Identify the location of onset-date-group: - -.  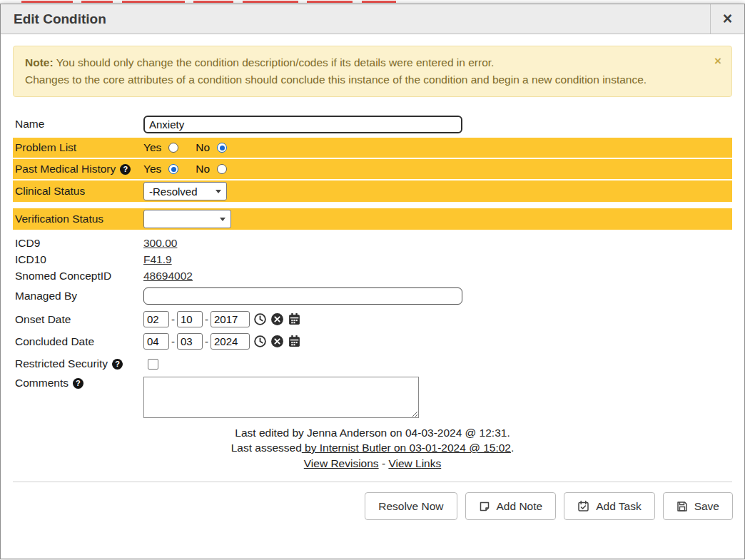
(223, 320).